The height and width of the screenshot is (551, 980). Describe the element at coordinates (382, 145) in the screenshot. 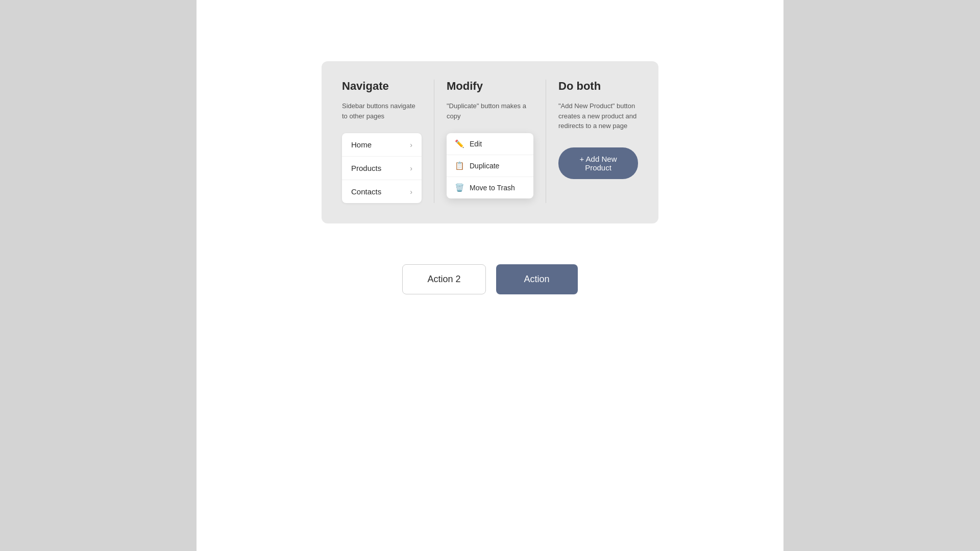

I see `sidebar-item-home: Home ›` at that location.